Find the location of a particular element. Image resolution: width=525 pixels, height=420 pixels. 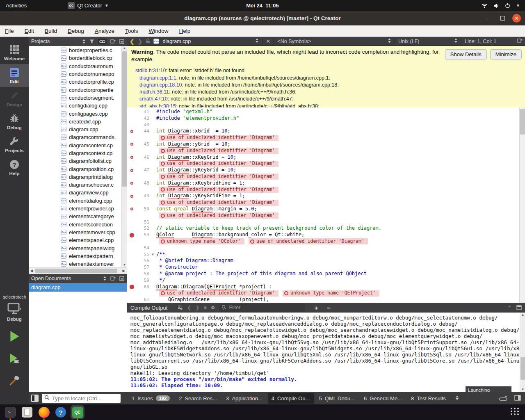

code-line: 42#include "elementprovider.h" is located at coordinates (326, 119).